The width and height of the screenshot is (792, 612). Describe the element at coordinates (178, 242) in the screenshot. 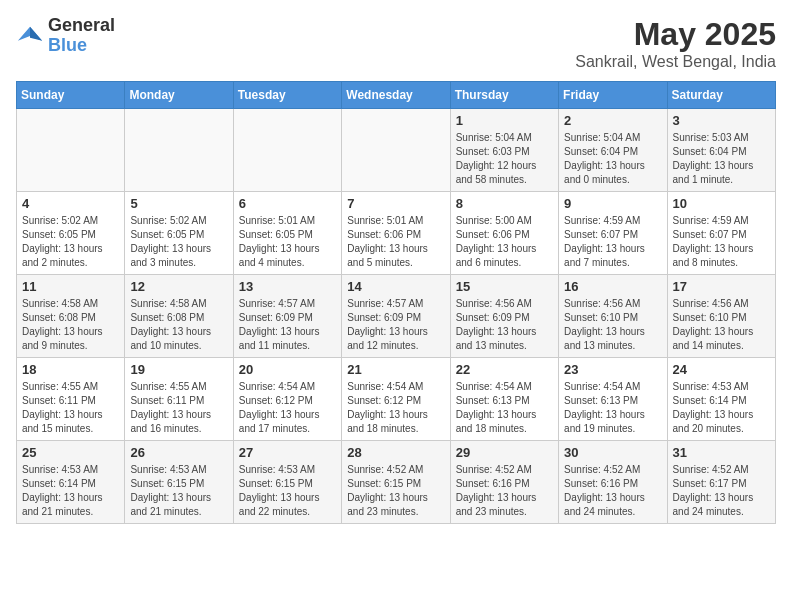

I see `day-info: Sunrise: 5:02 AM Sunset: 6:05 PM Dayligh…` at that location.